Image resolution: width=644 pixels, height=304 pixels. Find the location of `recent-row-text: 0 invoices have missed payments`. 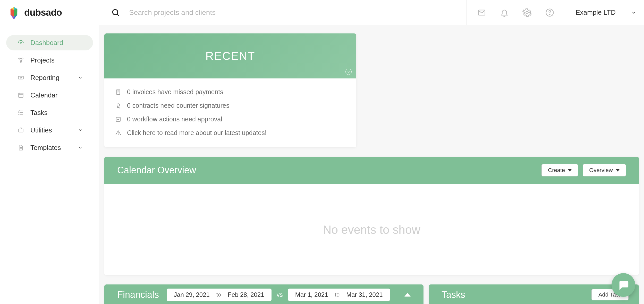

recent-row-text: 0 invoices have missed payments is located at coordinates (175, 92).